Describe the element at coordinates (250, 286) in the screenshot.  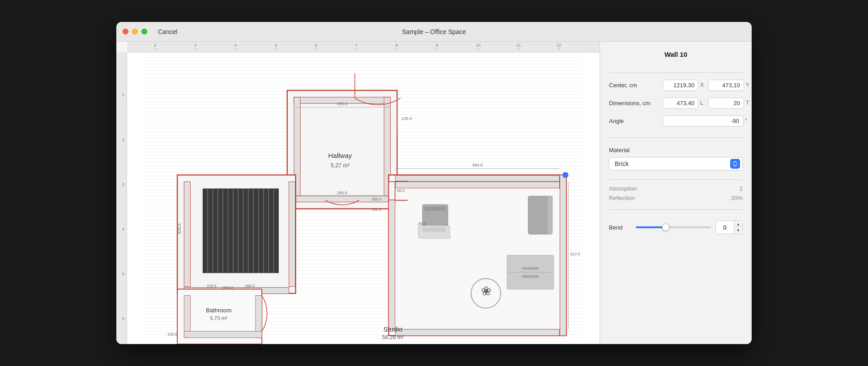
I see `svg-text: 260.0` at that location.